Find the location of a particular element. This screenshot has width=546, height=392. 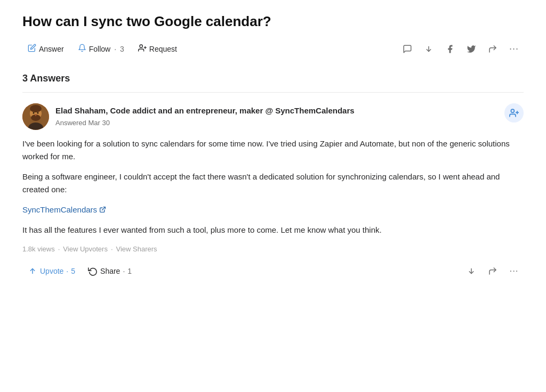

answer-button: Answer is located at coordinates (46, 49).